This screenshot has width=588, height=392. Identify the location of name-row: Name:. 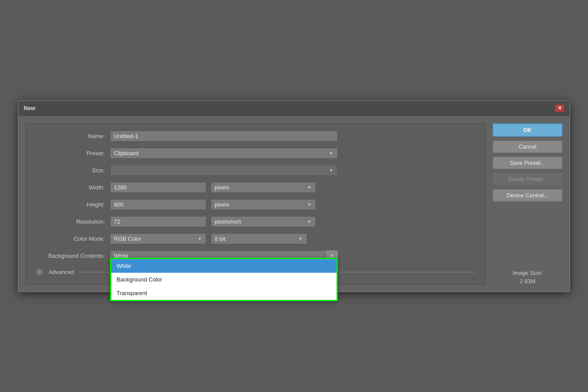
(255, 136).